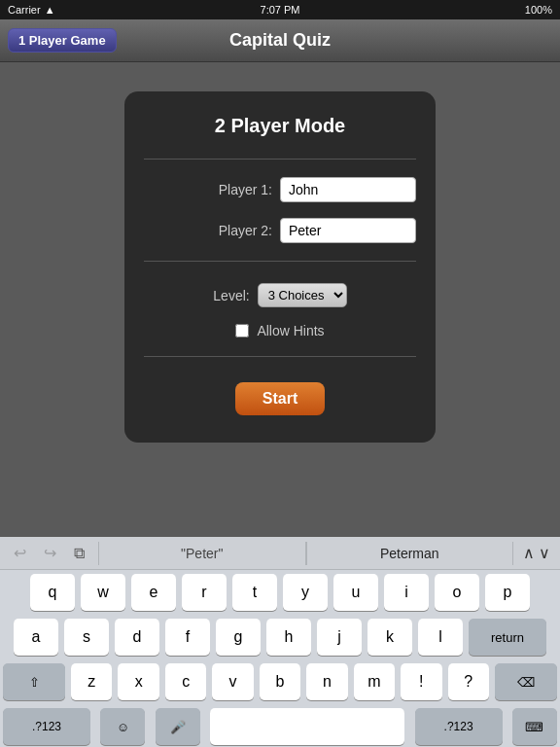 The image size is (560, 747). I want to click on shift-key: ⇧, so click(34, 682).